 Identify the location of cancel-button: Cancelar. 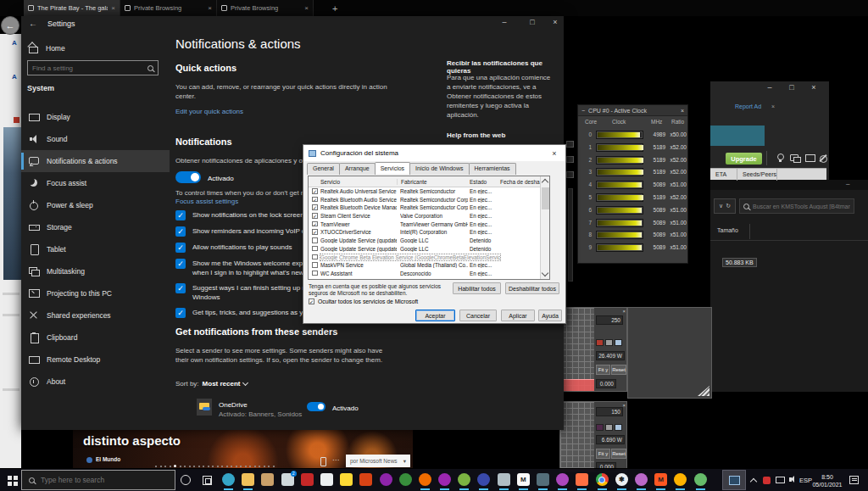
(478, 315).